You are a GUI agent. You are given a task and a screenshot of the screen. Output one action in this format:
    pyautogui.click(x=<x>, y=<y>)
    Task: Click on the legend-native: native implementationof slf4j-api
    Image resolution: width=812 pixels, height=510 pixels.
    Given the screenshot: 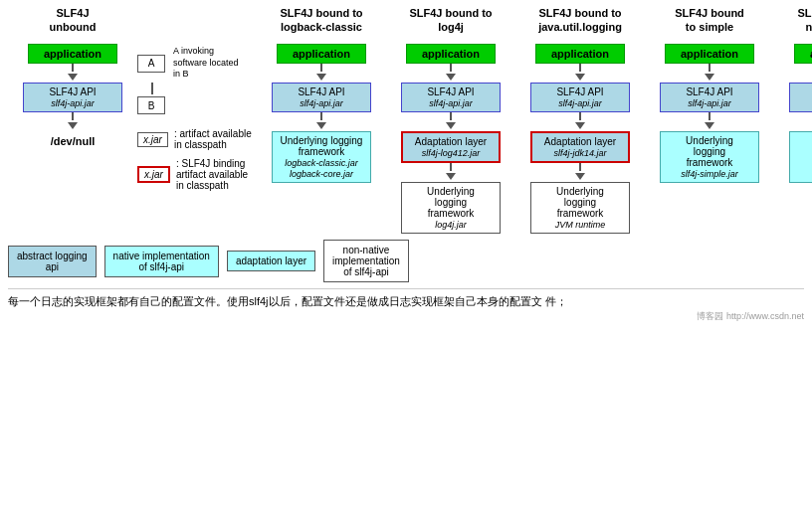 What is the action you would take?
    pyautogui.click(x=161, y=261)
    